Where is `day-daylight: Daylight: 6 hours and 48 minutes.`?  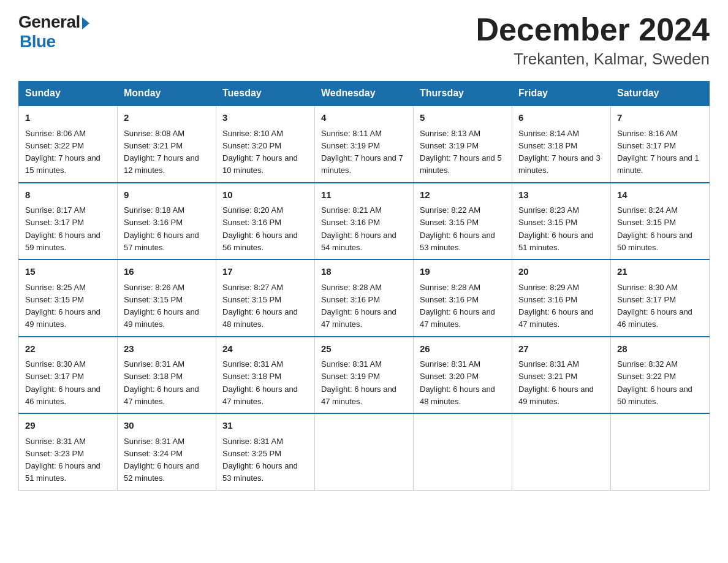 day-daylight: Daylight: 6 hours and 48 minutes. is located at coordinates (260, 318).